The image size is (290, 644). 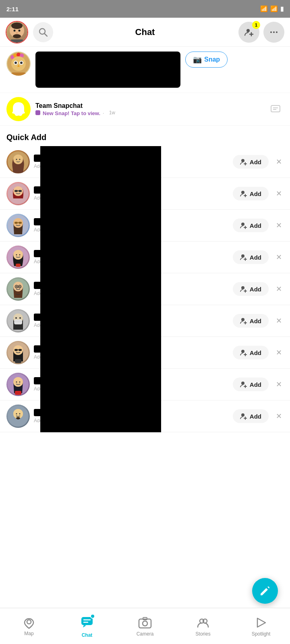 I want to click on add-button-7: Add, so click(x=251, y=353).